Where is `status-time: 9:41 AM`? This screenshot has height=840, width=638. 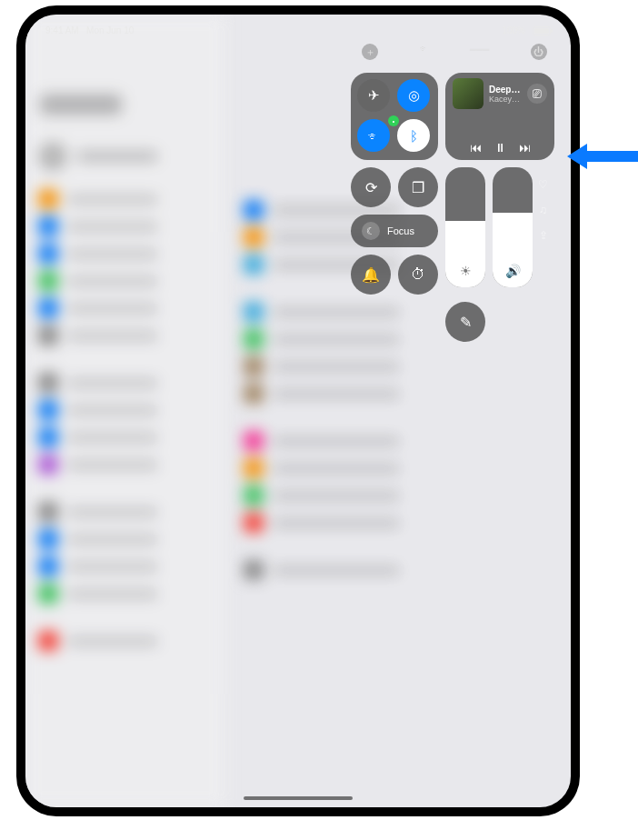 status-time: 9:41 AM is located at coordinates (62, 31).